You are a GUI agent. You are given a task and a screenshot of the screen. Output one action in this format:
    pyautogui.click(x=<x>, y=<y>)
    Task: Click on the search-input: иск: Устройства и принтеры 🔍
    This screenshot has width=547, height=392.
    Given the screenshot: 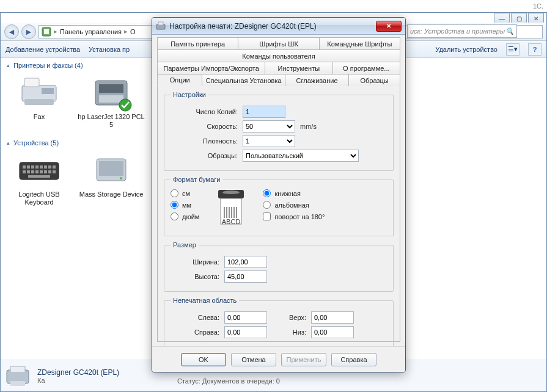 What is the action you would take?
    pyautogui.click(x=462, y=31)
    